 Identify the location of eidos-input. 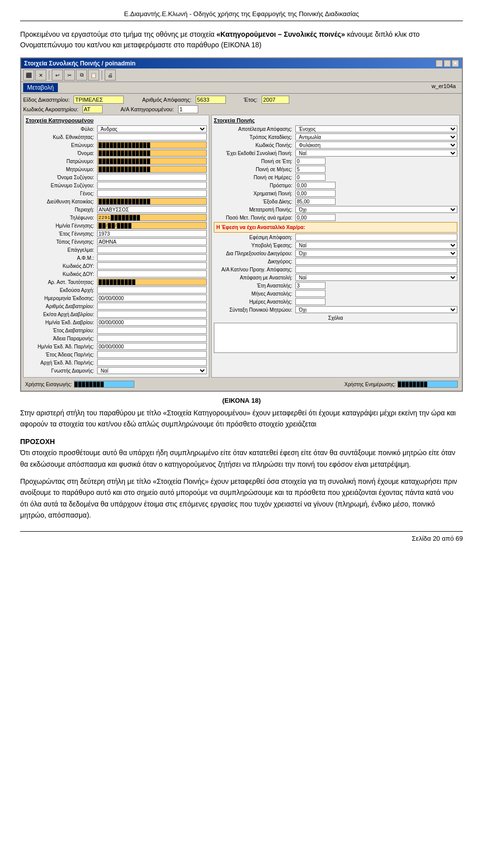
(99, 100).